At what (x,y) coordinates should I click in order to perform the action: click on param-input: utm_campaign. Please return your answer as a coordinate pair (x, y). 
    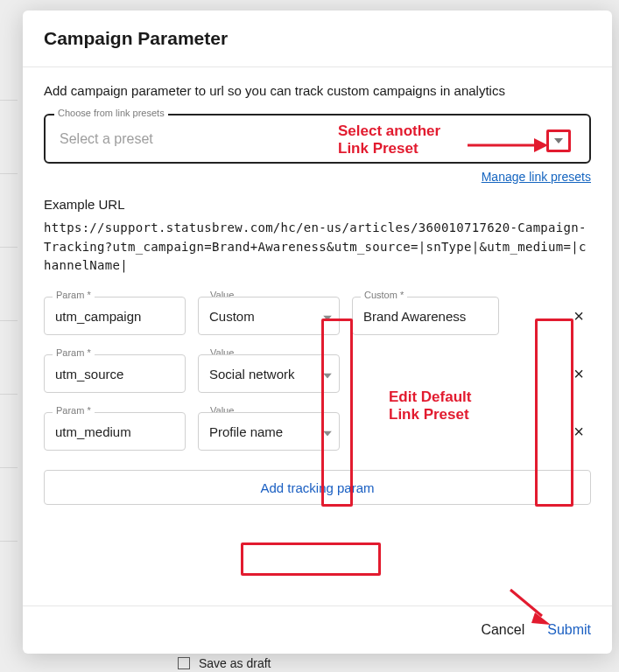
    Looking at the image, I should click on (115, 316).